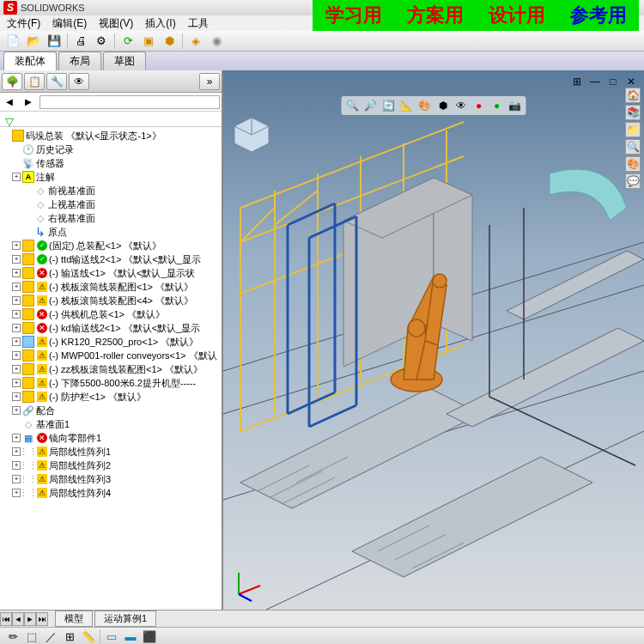 This screenshot has height=644, width=644. Describe the element at coordinates (111, 232) in the screenshot. I see `tree-origin: ↳原点` at that location.